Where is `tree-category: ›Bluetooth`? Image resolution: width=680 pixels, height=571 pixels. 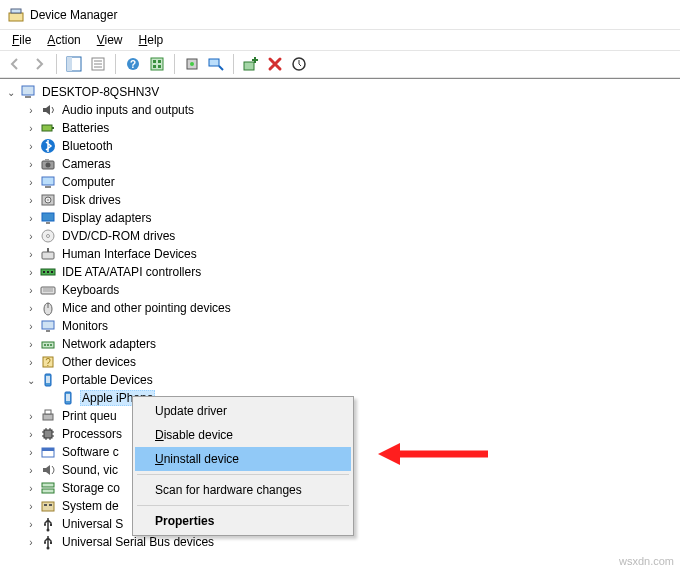 tree-category: ›Bluetooth is located at coordinates (352, 146).